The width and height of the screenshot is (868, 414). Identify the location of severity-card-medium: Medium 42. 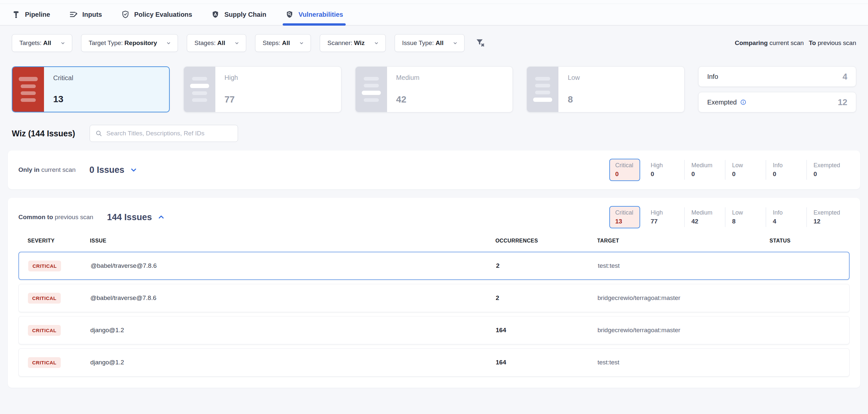
(434, 89).